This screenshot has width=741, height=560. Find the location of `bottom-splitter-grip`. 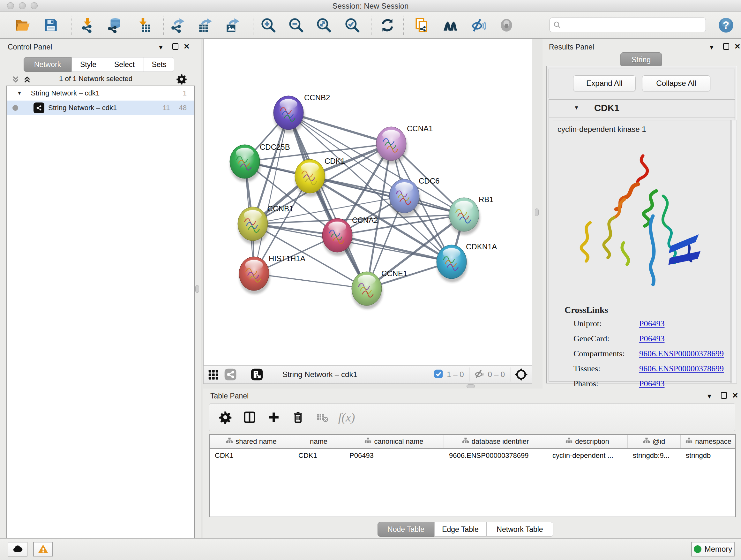

bottom-splitter-grip is located at coordinates (471, 386).